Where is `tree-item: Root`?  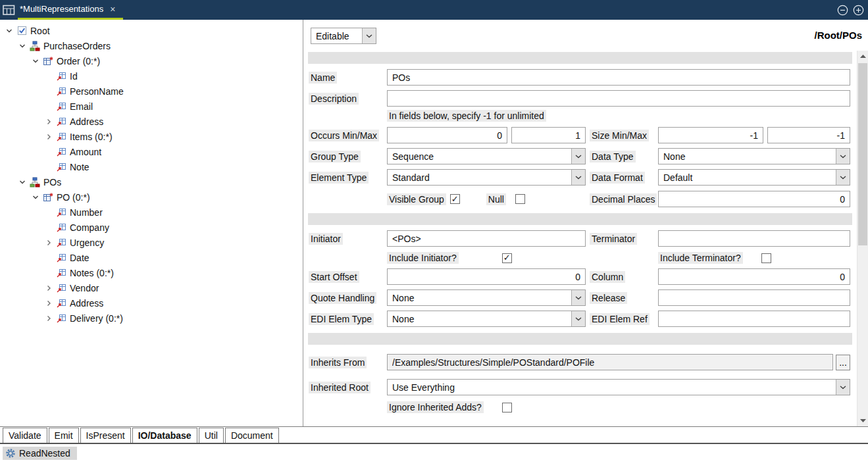 tree-item: Root is located at coordinates (151, 30).